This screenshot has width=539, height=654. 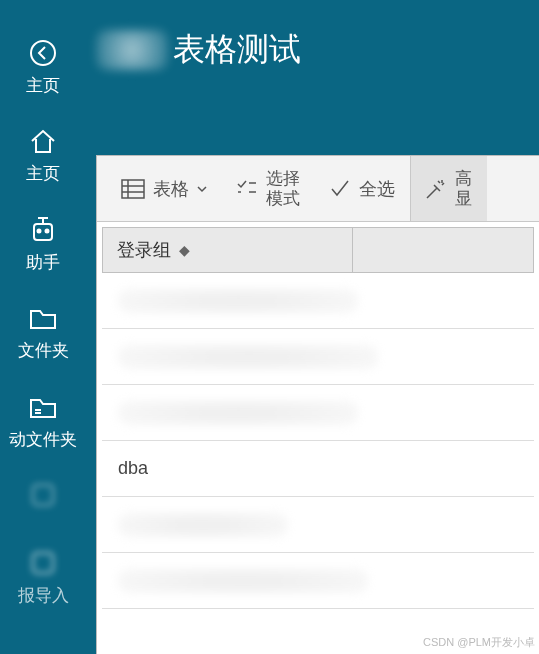 I want to click on toolbar-label: 显, so click(x=464, y=199).